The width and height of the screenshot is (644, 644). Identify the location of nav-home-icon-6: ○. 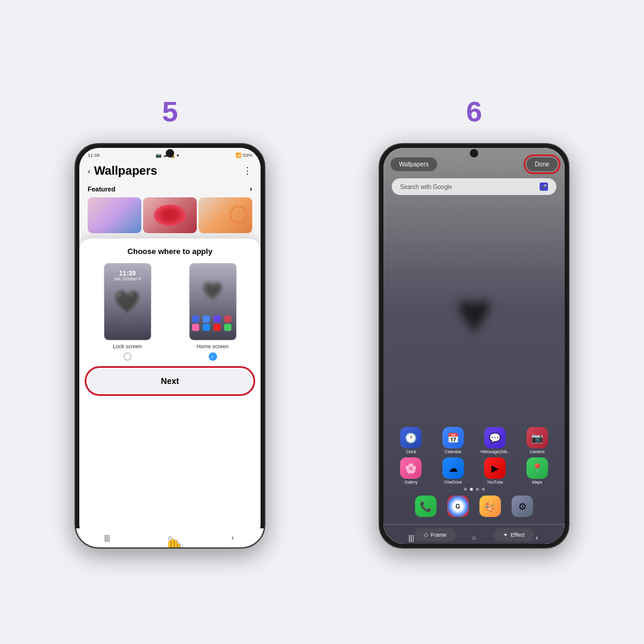
(474, 538).